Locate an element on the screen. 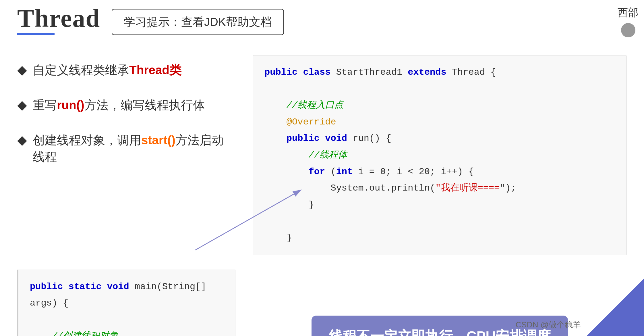 The width and height of the screenshot is (644, 336). code-comment-1: //线程入口点 is located at coordinates (440, 105).